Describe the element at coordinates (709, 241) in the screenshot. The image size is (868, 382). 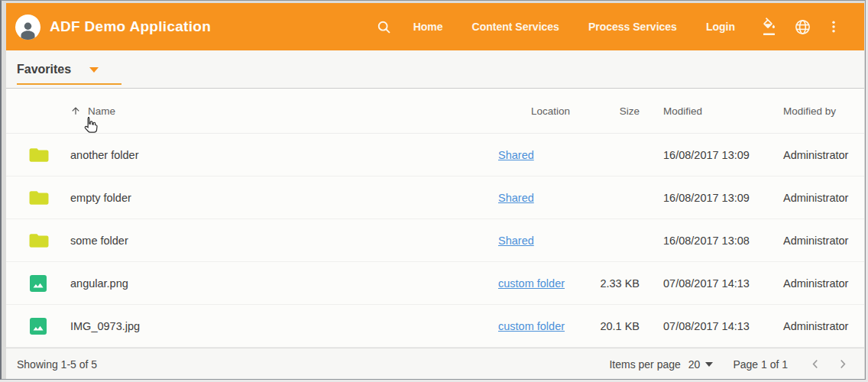
I see `modified-date: 16/08/2017 13:08` at that location.